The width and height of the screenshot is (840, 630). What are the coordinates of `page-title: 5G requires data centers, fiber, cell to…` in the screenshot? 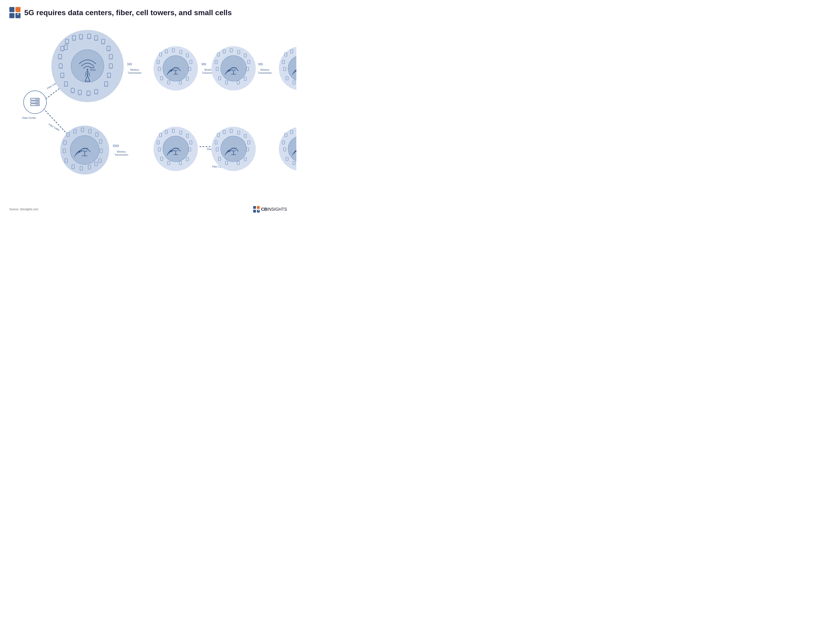 It's located at (128, 13).